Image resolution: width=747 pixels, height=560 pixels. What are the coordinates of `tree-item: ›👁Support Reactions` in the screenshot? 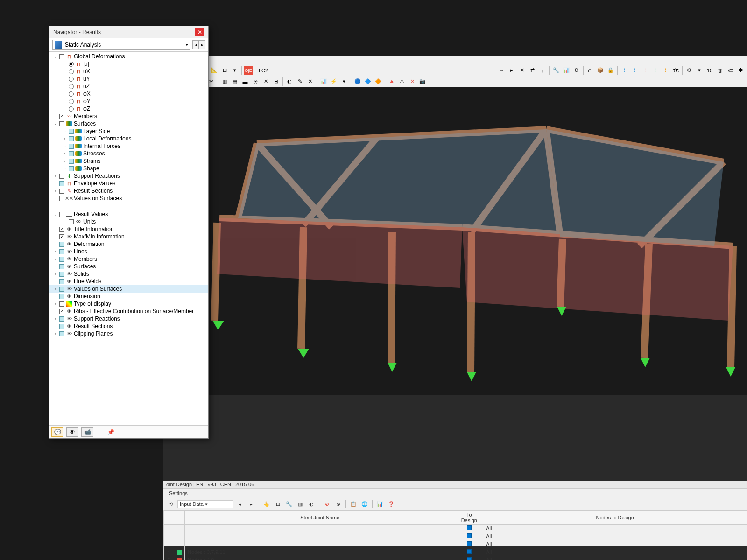 It's located at (129, 319).